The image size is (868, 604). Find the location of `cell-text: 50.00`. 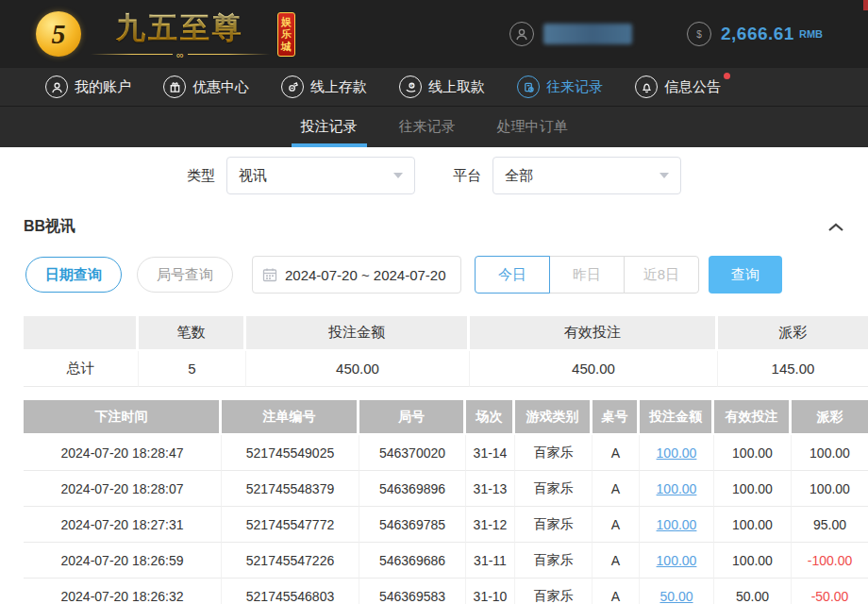

cell-text: 50.00 is located at coordinates (753, 591).